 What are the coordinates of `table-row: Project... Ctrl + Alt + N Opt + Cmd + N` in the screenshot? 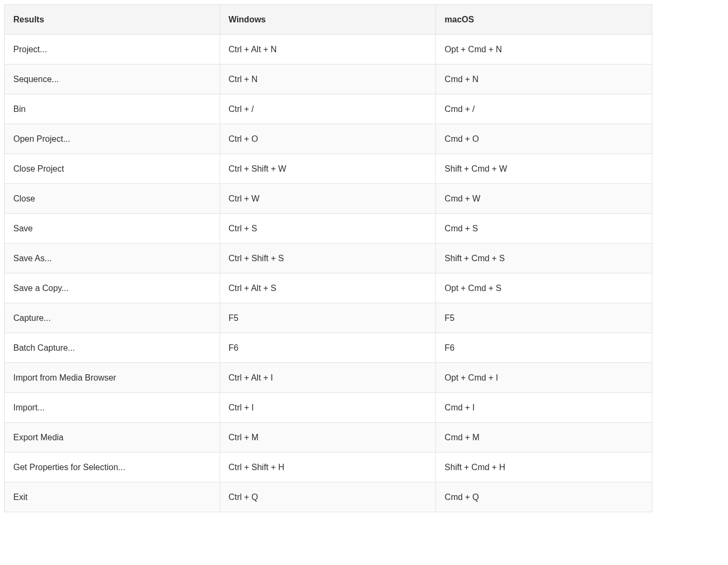 It's located at (328, 50).